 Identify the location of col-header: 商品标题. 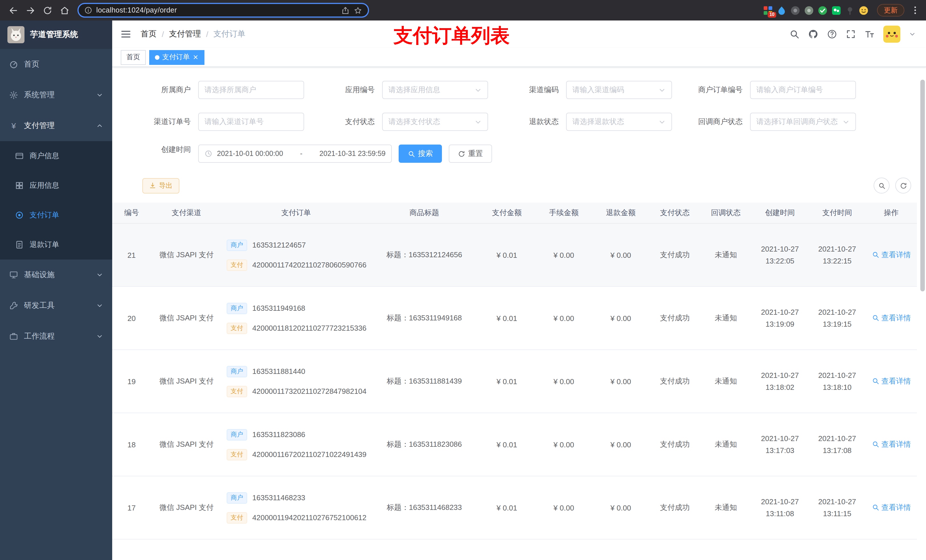
(424, 213).